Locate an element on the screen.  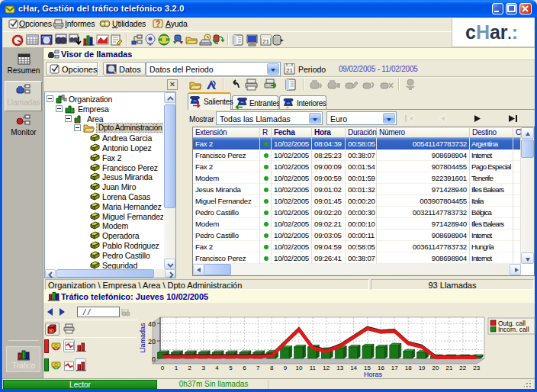
svg-text: 3D is located at coordinates (52, 331).